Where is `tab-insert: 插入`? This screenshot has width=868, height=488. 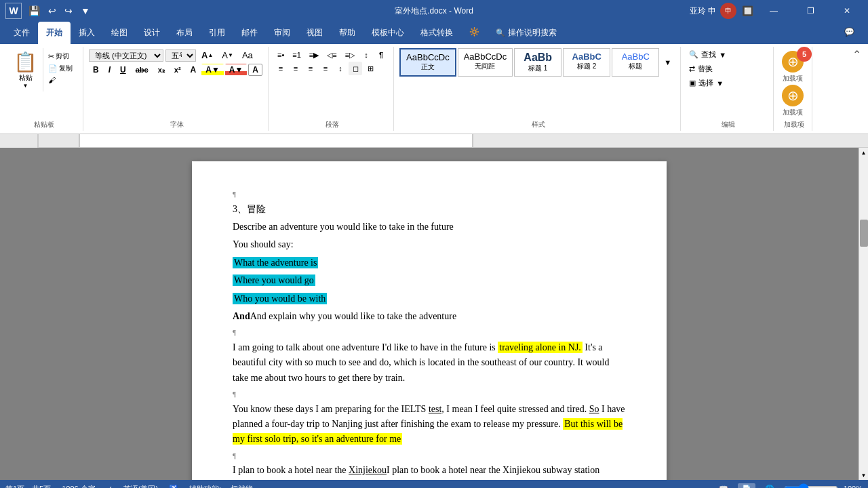 tab-insert: 插入 is located at coordinates (87, 33).